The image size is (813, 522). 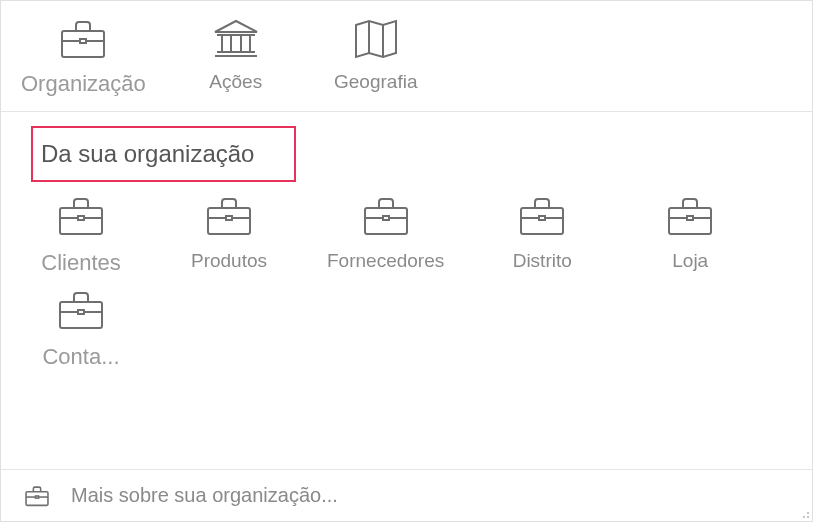 I want to click on bank-icon, so click(x=236, y=39).